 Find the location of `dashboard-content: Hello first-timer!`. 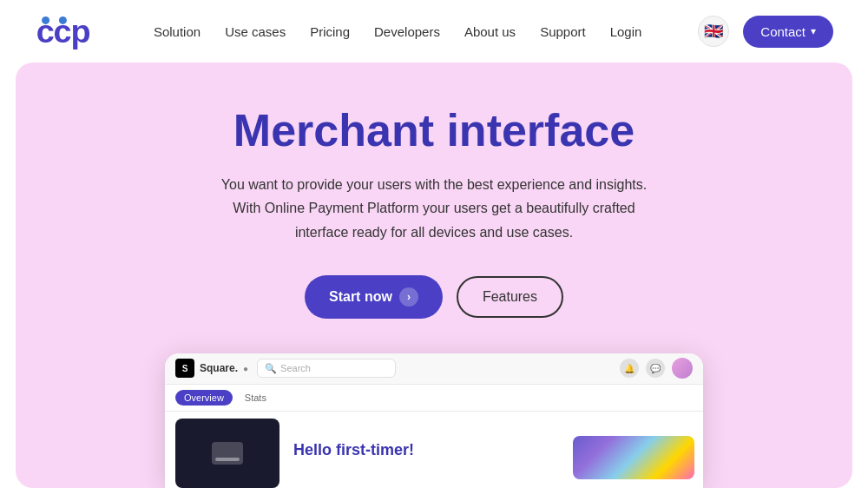

dashboard-content: Hello first-timer! is located at coordinates (434, 450).